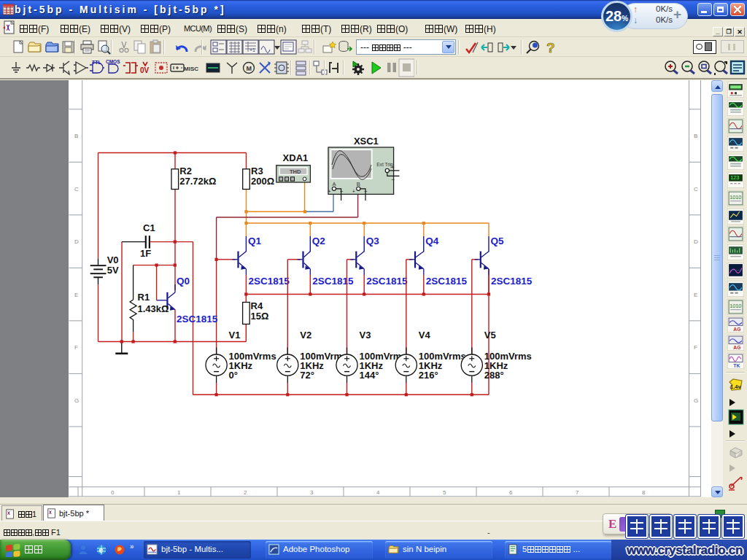  Describe the element at coordinates (374, 241) in the screenshot. I see `svg-text: Q3` at that location.